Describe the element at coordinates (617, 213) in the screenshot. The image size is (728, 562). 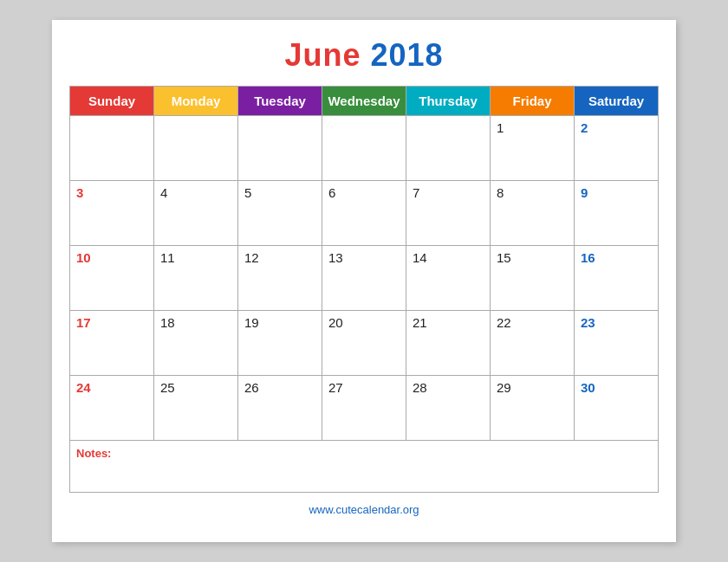
I see `day-cell: 9` at that location.